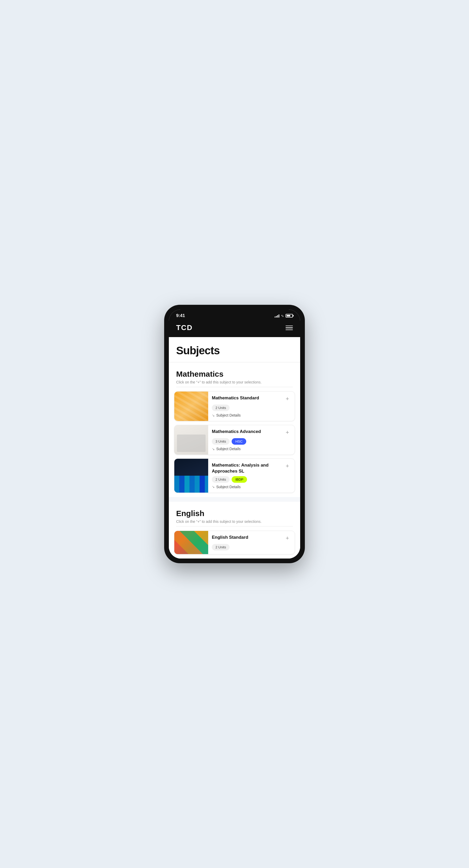  What do you see at coordinates (234, 406) in the screenshot?
I see `card-math-standard: Mathematics Standard + 2 Units ↘ Subject…` at bounding box center [234, 406].